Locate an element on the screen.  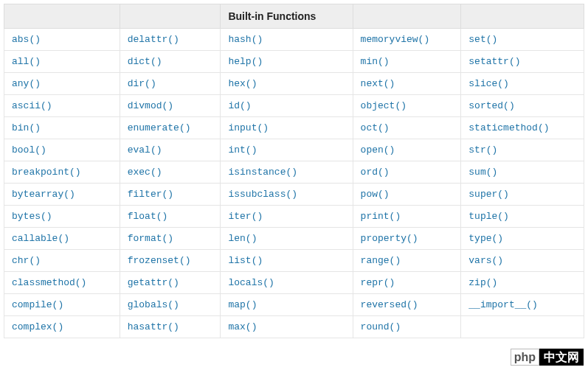
function-link: bin() is located at coordinates (27, 128).